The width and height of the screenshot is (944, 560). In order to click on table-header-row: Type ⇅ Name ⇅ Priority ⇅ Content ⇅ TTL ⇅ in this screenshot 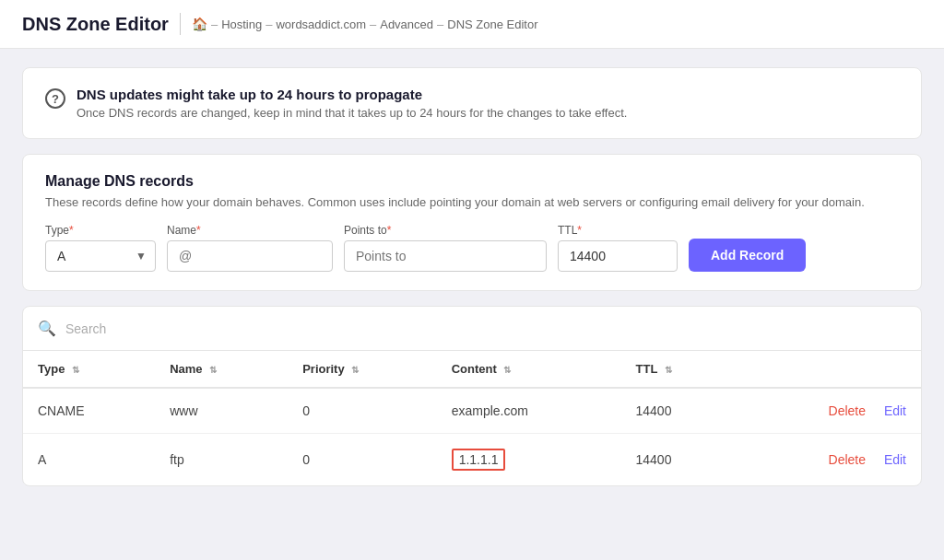, I will do `click(472, 369)`.